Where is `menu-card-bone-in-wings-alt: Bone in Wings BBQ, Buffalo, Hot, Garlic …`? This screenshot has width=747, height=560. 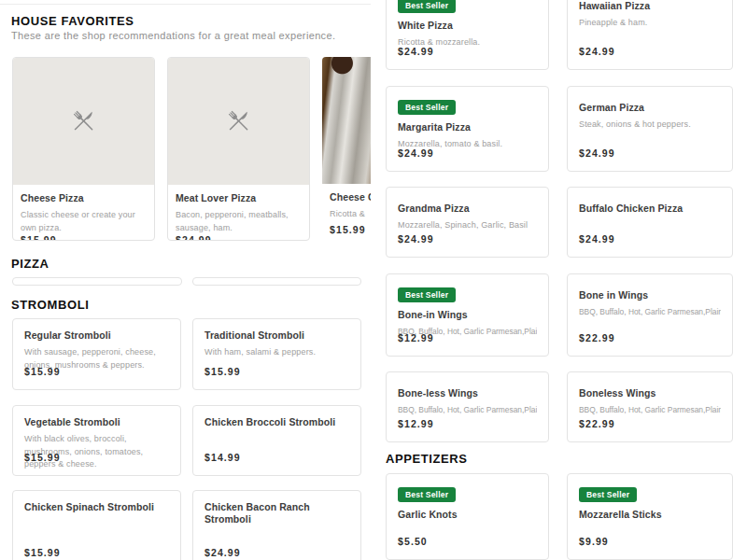
menu-card-bone-in-wings-alt: Bone in Wings BBQ, Buffalo, Hot, Garlic … is located at coordinates (650, 315).